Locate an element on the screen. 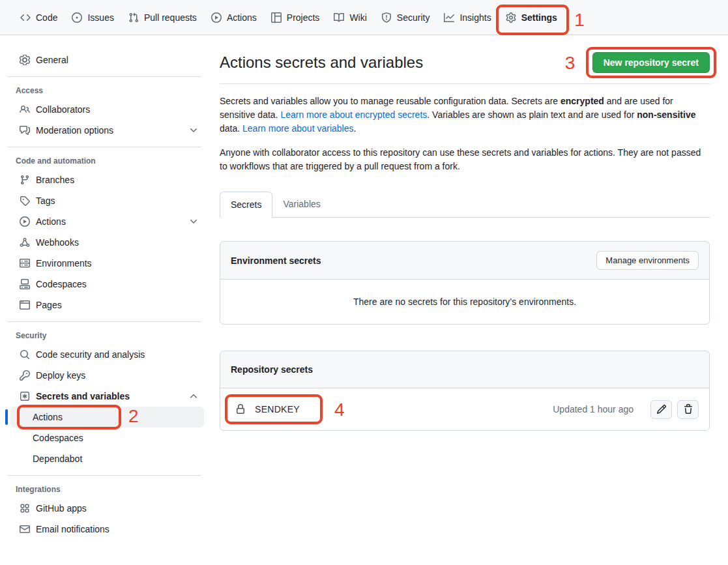 The image size is (728, 565). manage-environments-button: Manage environments is located at coordinates (648, 261).